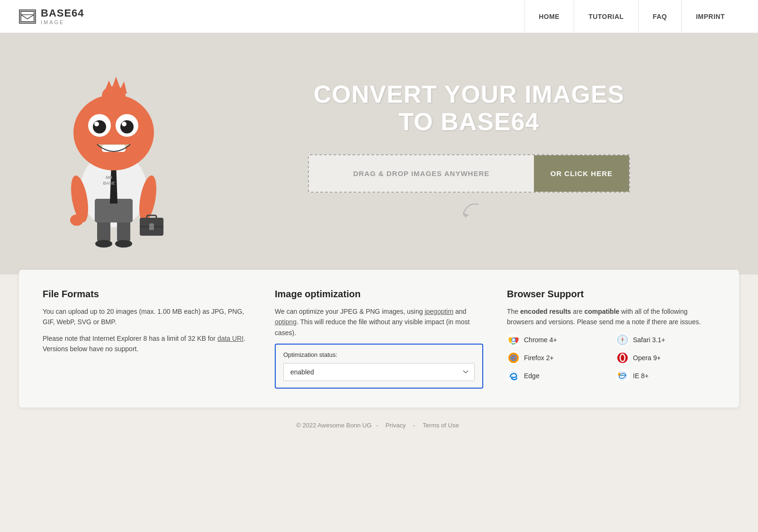  Describe the element at coordinates (439, 311) in the screenshot. I see `jpegoptim-link: jpegoptim` at that location.